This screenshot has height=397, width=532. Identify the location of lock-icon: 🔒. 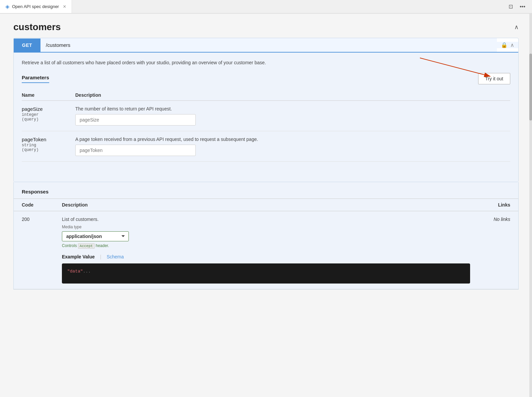
(504, 45).